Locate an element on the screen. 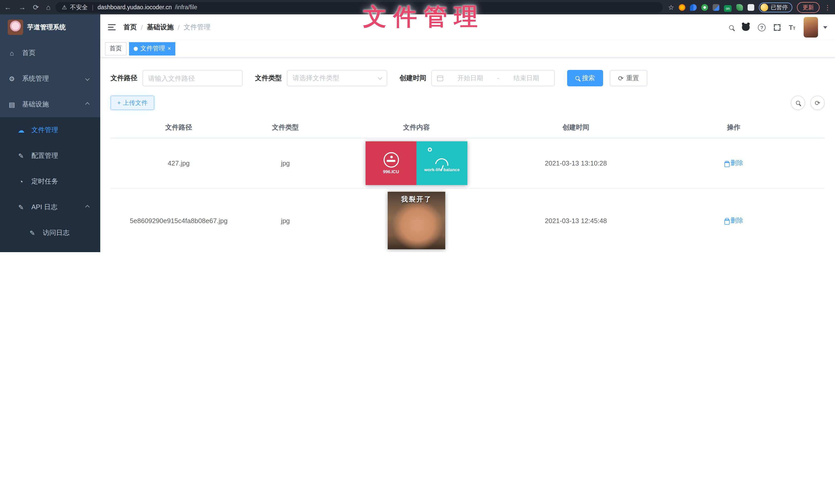  create-time-label: 创建时间 is located at coordinates (413, 78).